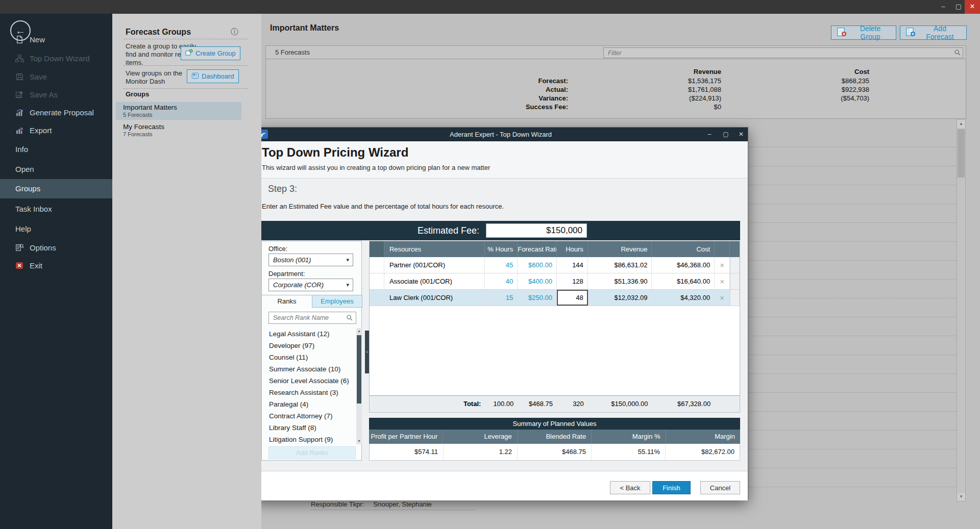  What do you see at coordinates (554, 404) in the screenshot?
I see `resource-table-total-row: Total: 100.00 $468.75 320 $150,000.00 $6…` at bounding box center [554, 404].